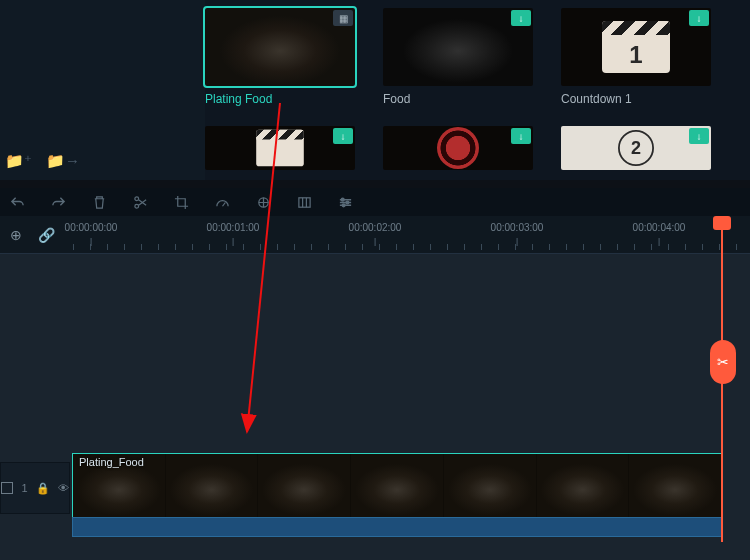 The image size is (750, 560). Describe the element at coordinates (412, 236) in the screenshot. I see `ruler: 00:00:00:00 00:00:01:00 00:00:02:00 00:0…` at that location.